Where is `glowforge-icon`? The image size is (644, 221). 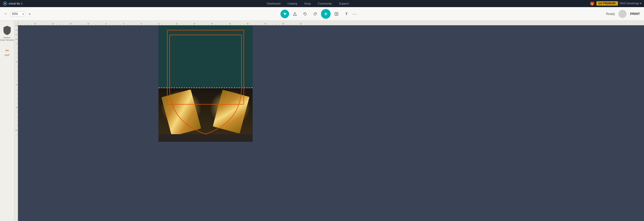
glowforge-icon is located at coordinates (5, 4).